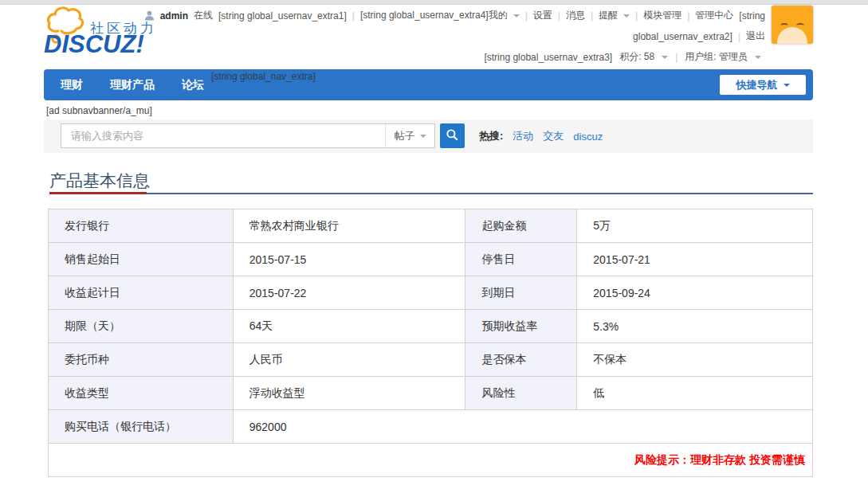 This screenshot has height=497, width=868. Describe the element at coordinates (608, 16) in the screenshot. I see `notices-link: 提醒` at that location.